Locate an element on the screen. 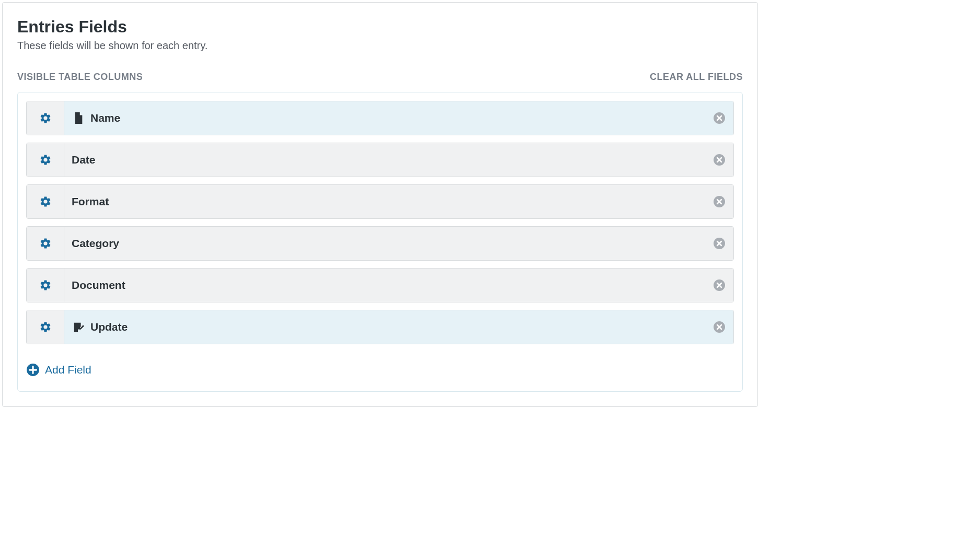 This screenshot has width=965, height=560. field-row: Category is located at coordinates (380, 243).